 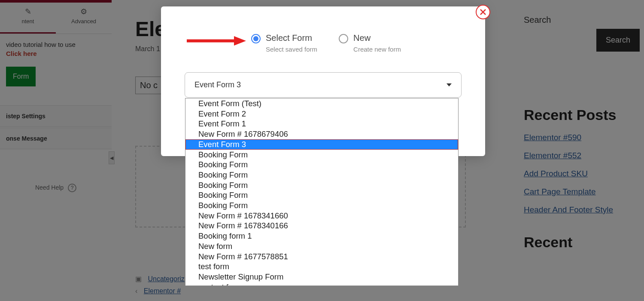 I want to click on form-select-dropdown: Event Form 3, so click(x=323, y=85).